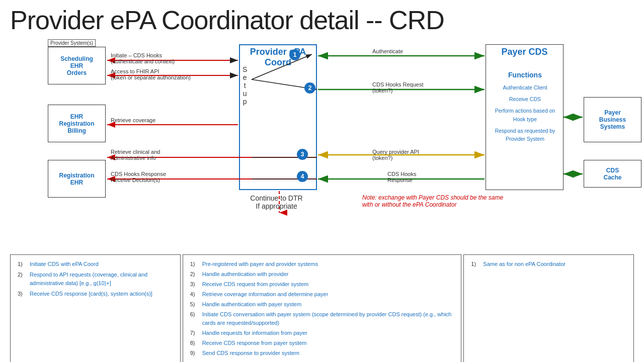 This screenshot has height=362, width=644. What do you see at coordinates (277, 202) in the screenshot?
I see `continue-dtr: Continue to DTR If appropriate` at bounding box center [277, 202].